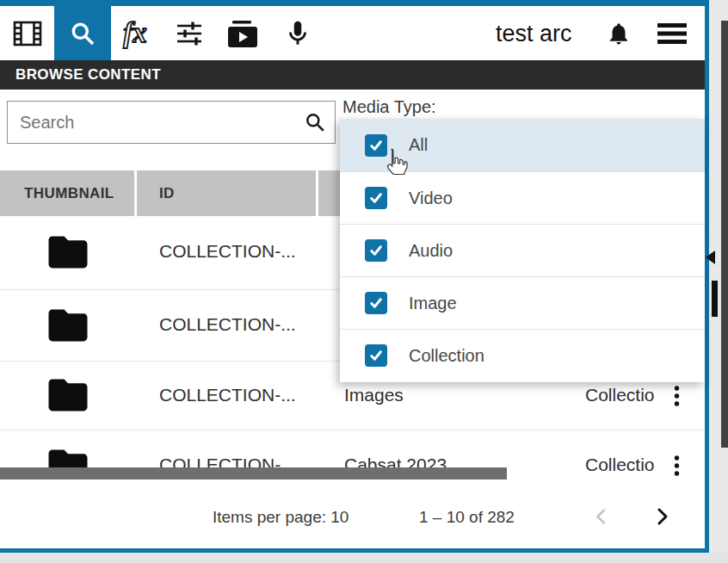 The image size is (728, 563). Describe the element at coordinates (619, 33) in the screenshot. I see `bell-icon` at that location.